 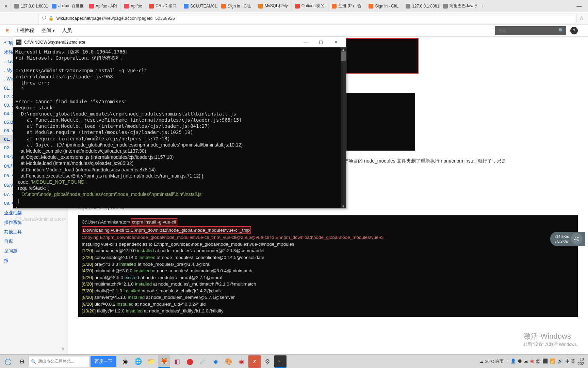 What do you see at coordinates (321, 42) in the screenshot?
I see `cmd-maximize-button: ☐` at bounding box center [321, 42].